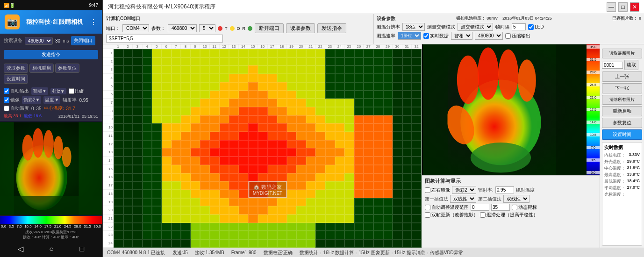  Describe the element at coordinates (518, 36) in the screenshot. I see `compress-check: 压缩输出` at that location.